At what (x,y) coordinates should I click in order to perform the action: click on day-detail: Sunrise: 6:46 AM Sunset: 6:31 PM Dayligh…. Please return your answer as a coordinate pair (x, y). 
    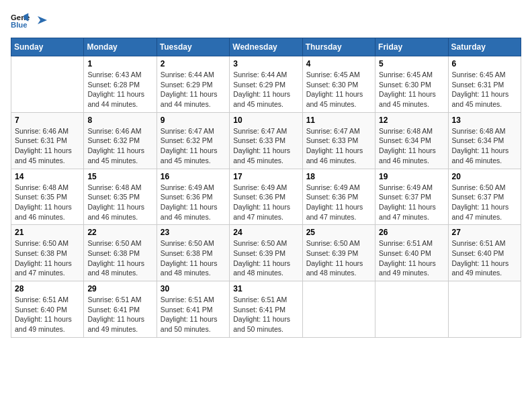
    Looking at the image, I should click on (47, 146).